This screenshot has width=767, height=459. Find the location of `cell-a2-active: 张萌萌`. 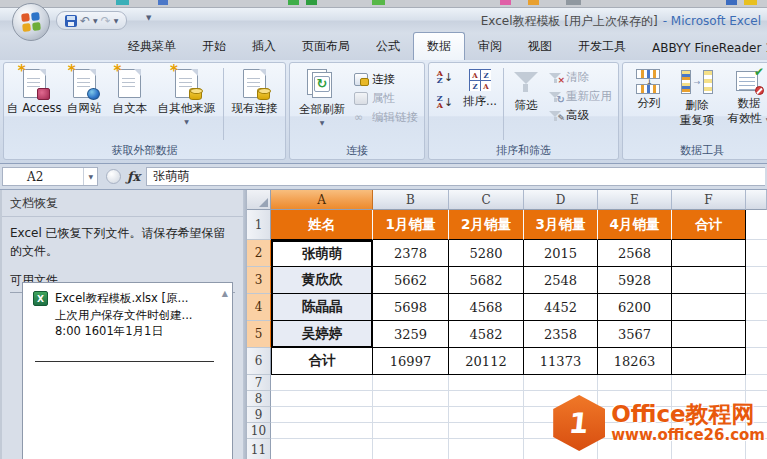

cell-a2-active: 张萌萌 is located at coordinates (322, 254).